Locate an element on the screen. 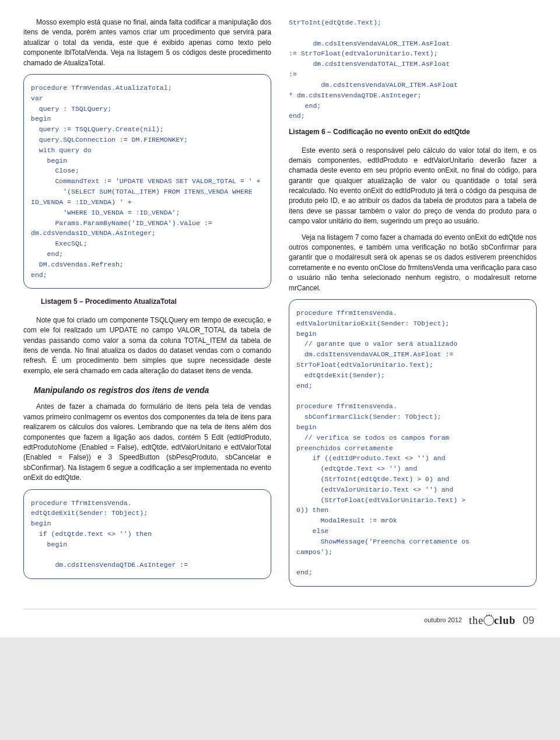  section-subhead: Manipulando os registros dos itens de ve… is located at coordinates (153, 390).